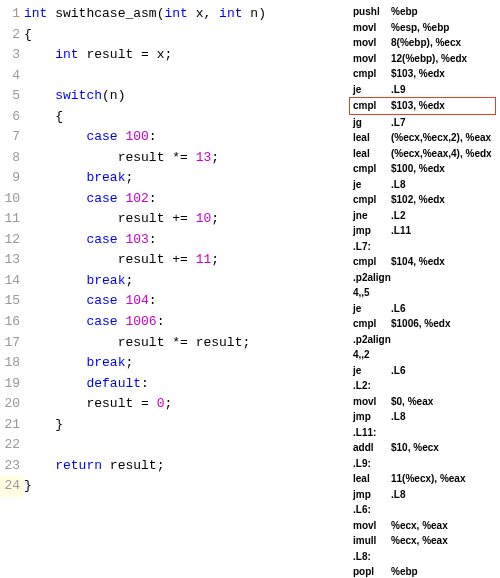 This screenshot has height=578, width=500. What do you see at coordinates (28, 36) in the screenshot?
I see `code-content: {` at bounding box center [28, 36].